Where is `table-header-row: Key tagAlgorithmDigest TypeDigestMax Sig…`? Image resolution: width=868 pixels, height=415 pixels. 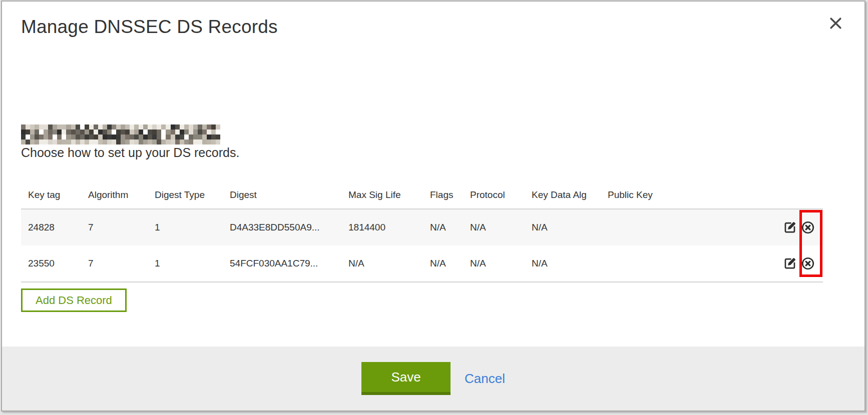
table-header-row: Key tagAlgorithmDigest TypeDigestMax Sig… is located at coordinates (422, 197).